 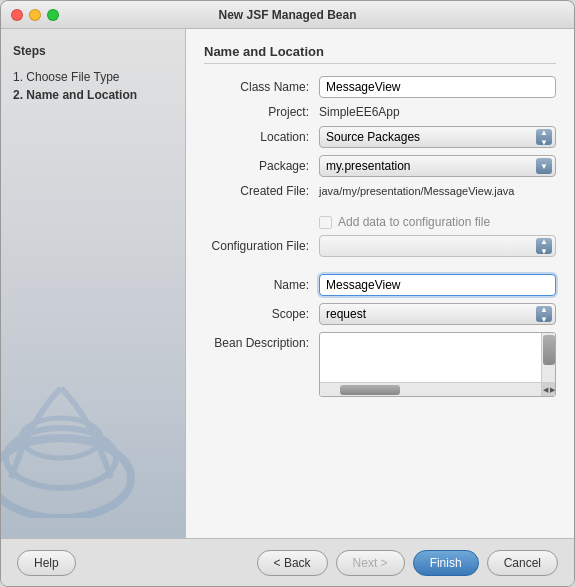 I want to click on window-title: New JSF Managed Bean, so click(x=287, y=15).